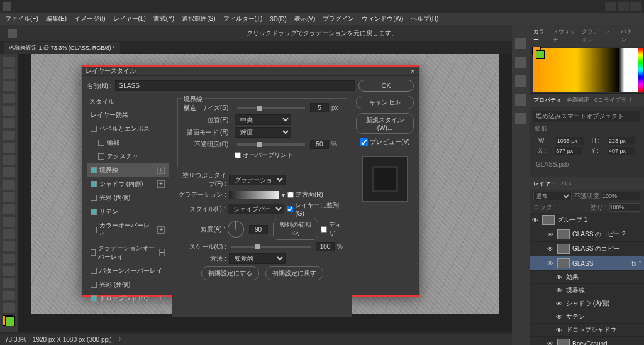  What do you see at coordinates (290, 209) in the screenshot?
I see `align-checkbox` at bounding box center [290, 209].